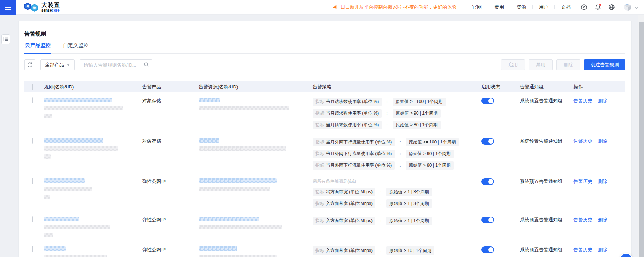  What do you see at coordinates (170, 112) in the screenshot?
I see `product-cell: 对象存储` at bounding box center [170, 112].